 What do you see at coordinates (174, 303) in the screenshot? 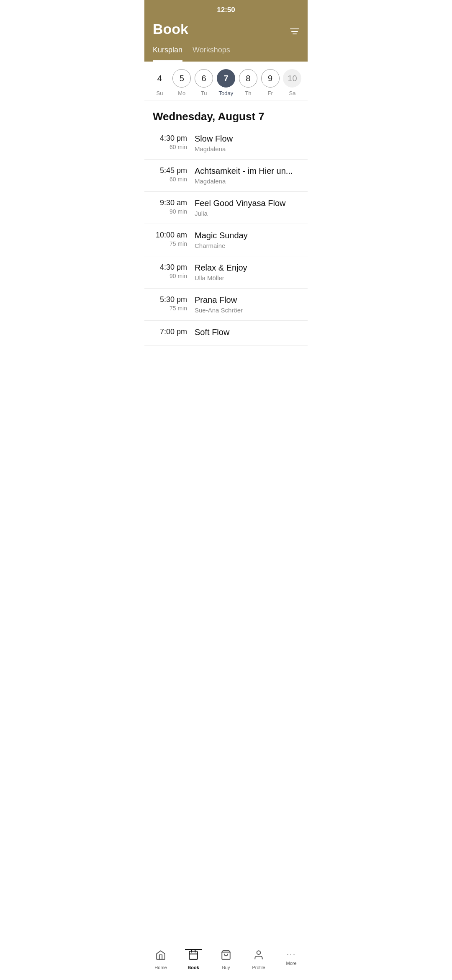
I see `class-time: 5:30 pm 75 min` at bounding box center [174, 303].